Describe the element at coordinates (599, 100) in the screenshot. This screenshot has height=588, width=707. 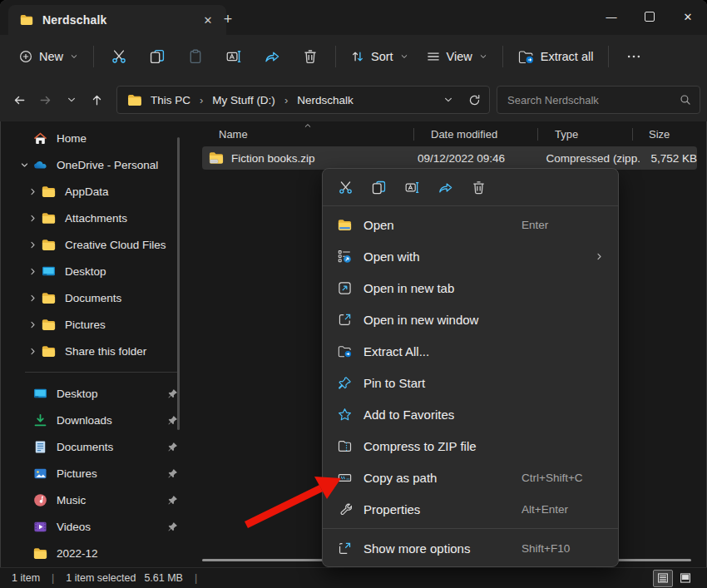
I see `search-box` at that location.